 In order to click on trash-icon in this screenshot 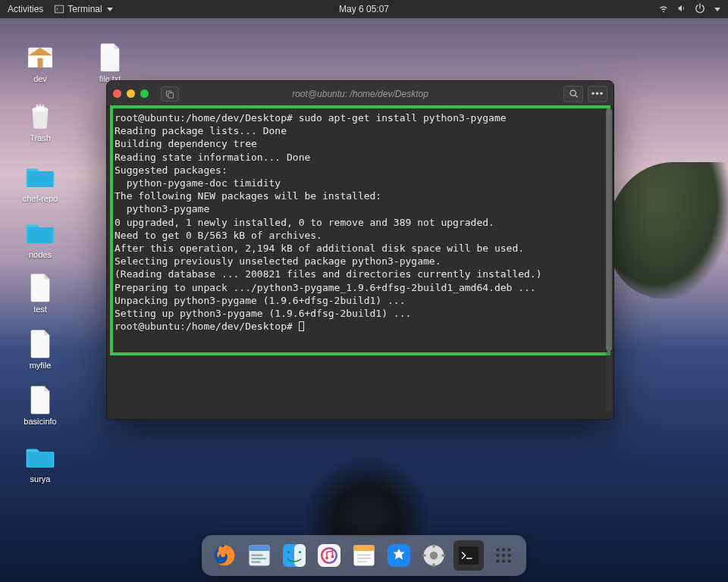, I will do `click(40, 116)`.